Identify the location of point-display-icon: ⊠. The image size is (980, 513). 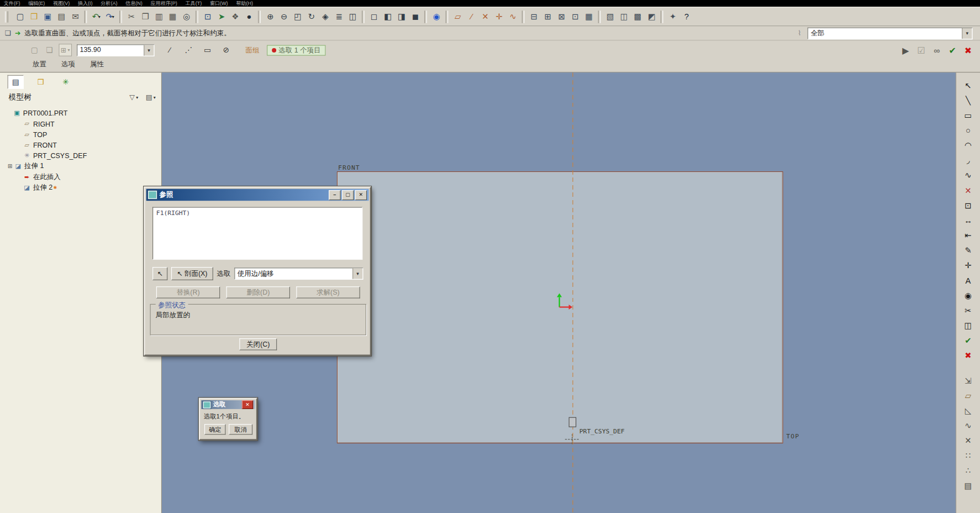
(561, 17).